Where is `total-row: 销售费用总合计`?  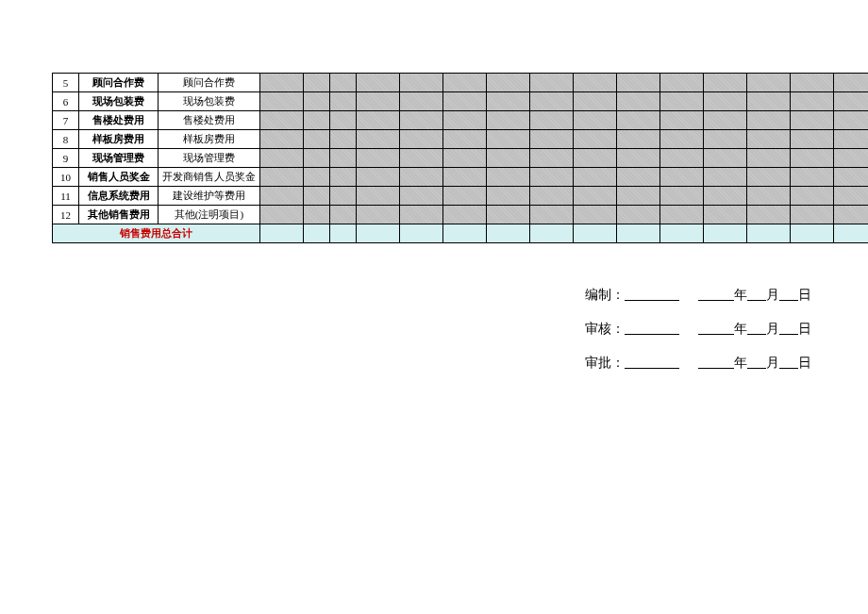
total-row: 销售费用总合计 is located at coordinates (460, 234).